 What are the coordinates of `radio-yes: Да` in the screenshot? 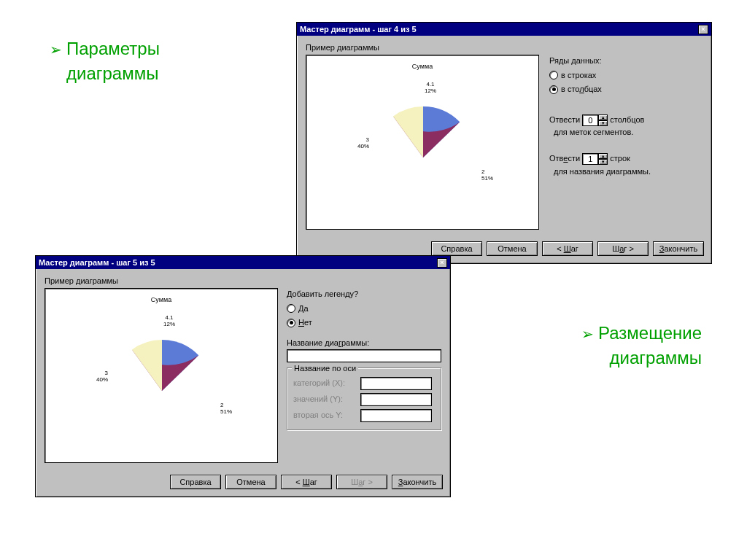 It's located at (364, 309).